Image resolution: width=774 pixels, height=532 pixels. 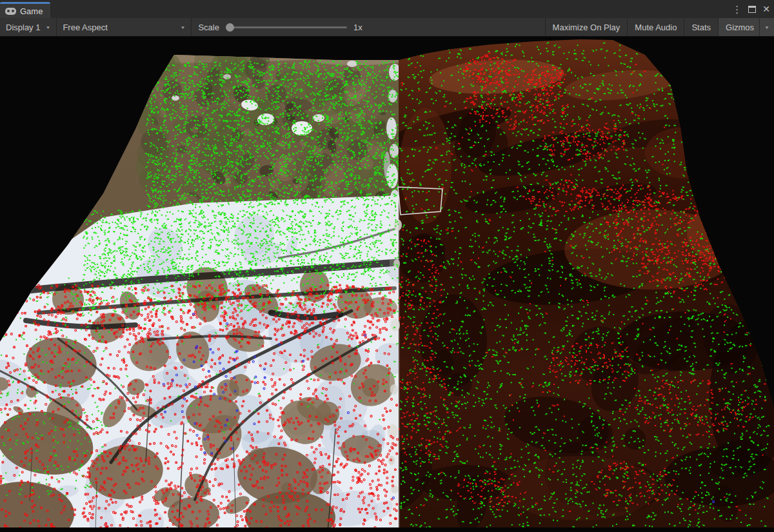 I want to click on mute-audio-button: Mute Audio, so click(x=655, y=27).